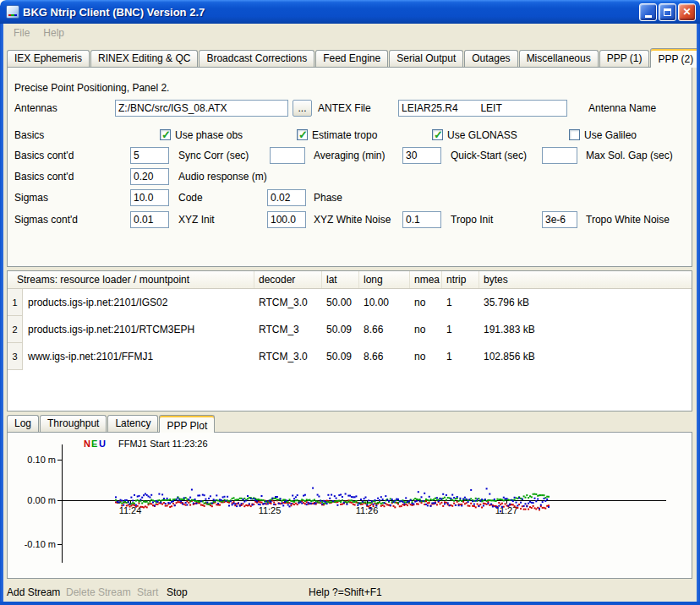 This screenshot has height=605, width=700. I want to click on tab-miscellaneous: Miscellaneous, so click(559, 58).